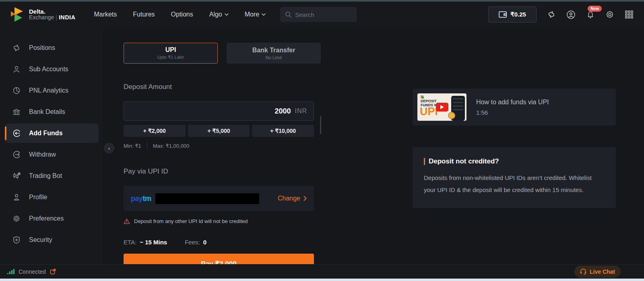 This screenshot has width=644, height=281. What do you see at coordinates (191, 221) in the screenshot?
I see `warning-text: Deposit from any other UPI Id will not b…` at bounding box center [191, 221].